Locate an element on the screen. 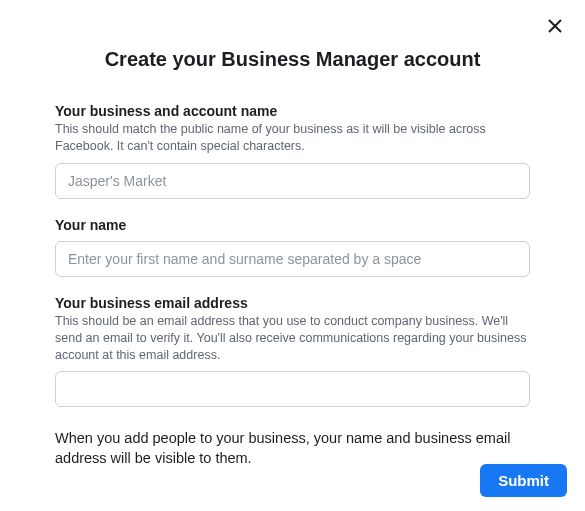 The height and width of the screenshot is (511, 585). business-email-input is located at coordinates (292, 389).